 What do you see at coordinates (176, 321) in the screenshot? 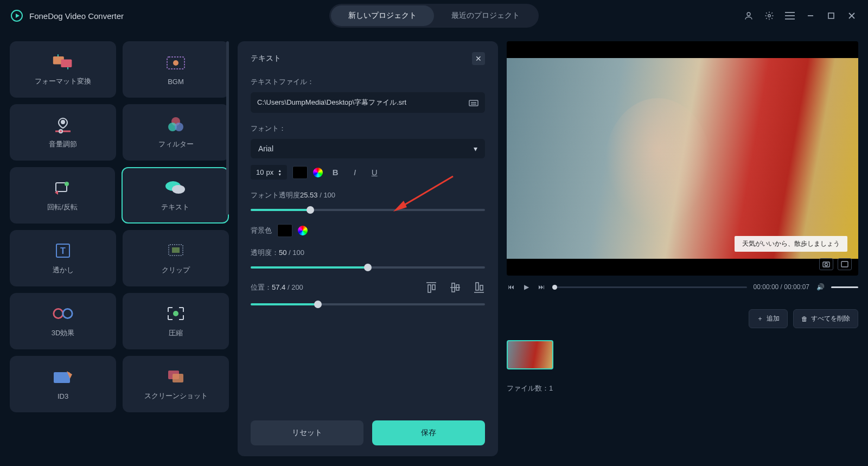
I see `sidebar-item-compress: 圧縮` at bounding box center [176, 321].